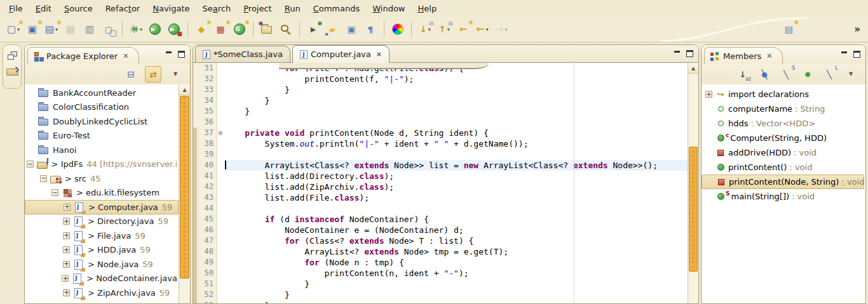 The width and height of the screenshot is (868, 304). Describe the element at coordinates (677, 55) in the screenshot. I see `minimize-editor-button` at that location.